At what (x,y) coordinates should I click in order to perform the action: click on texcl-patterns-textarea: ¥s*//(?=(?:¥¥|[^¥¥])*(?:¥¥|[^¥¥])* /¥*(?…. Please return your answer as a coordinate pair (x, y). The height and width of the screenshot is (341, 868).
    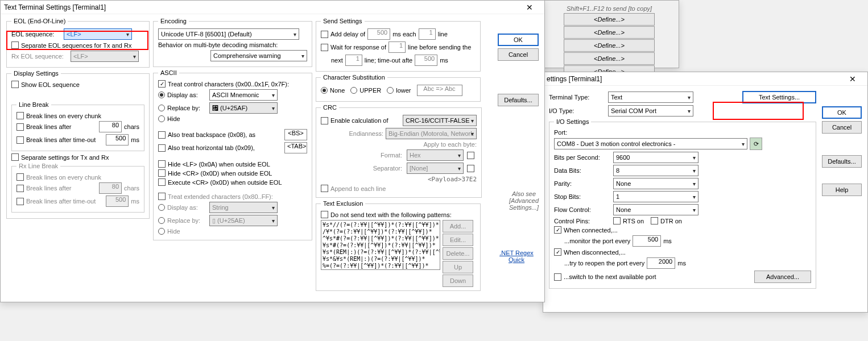
    Looking at the image, I should click on (381, 245).